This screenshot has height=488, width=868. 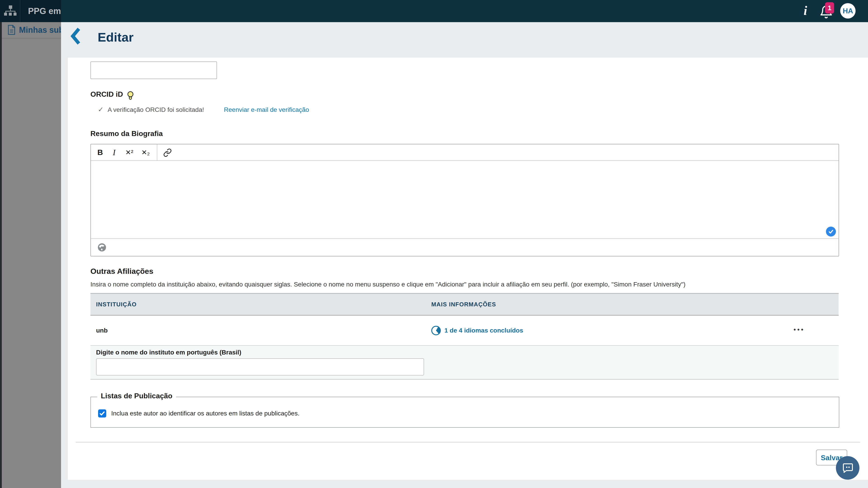 I want to click on subscript-button: ✕₂, so click(x=146, y=152).